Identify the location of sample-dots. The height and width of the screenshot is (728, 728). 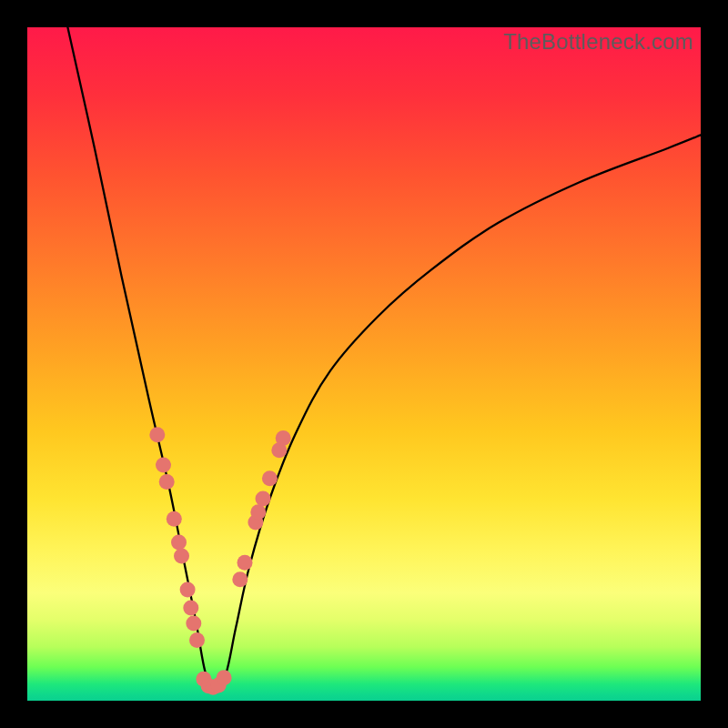
(220, 561).